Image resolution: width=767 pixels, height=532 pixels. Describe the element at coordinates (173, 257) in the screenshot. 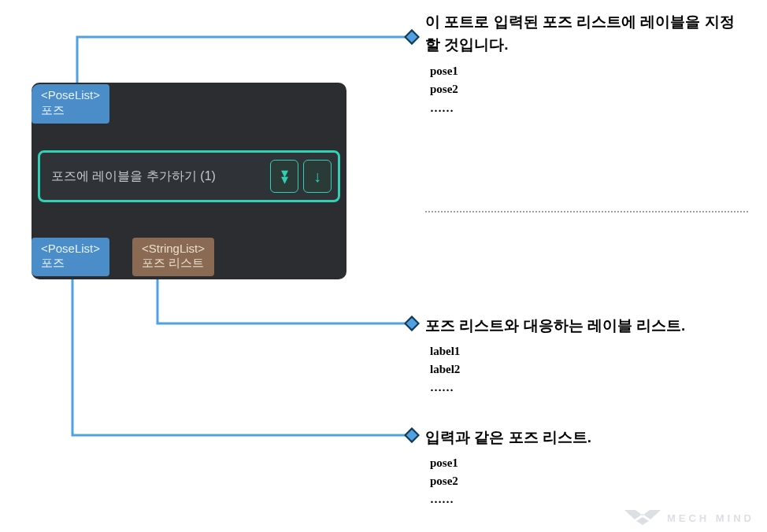

I see `output-port-stringlist: <StringList> 포즈 리스트` at that location.